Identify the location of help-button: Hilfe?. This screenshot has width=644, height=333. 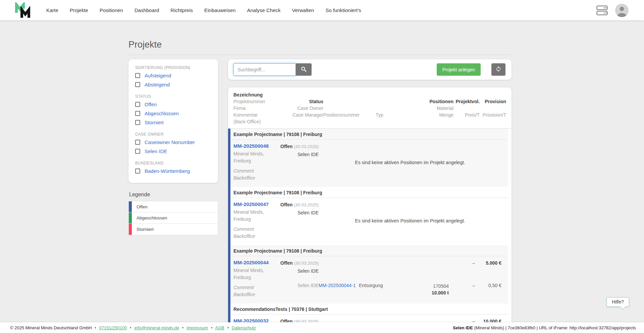
(618, 302).